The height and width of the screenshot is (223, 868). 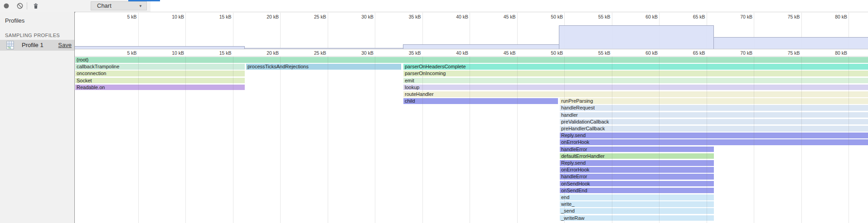 What do you see at coordinates (637, 211) in the screenshot?
I see `flame-bar-_send: _send` at bounding box center [637, 211].